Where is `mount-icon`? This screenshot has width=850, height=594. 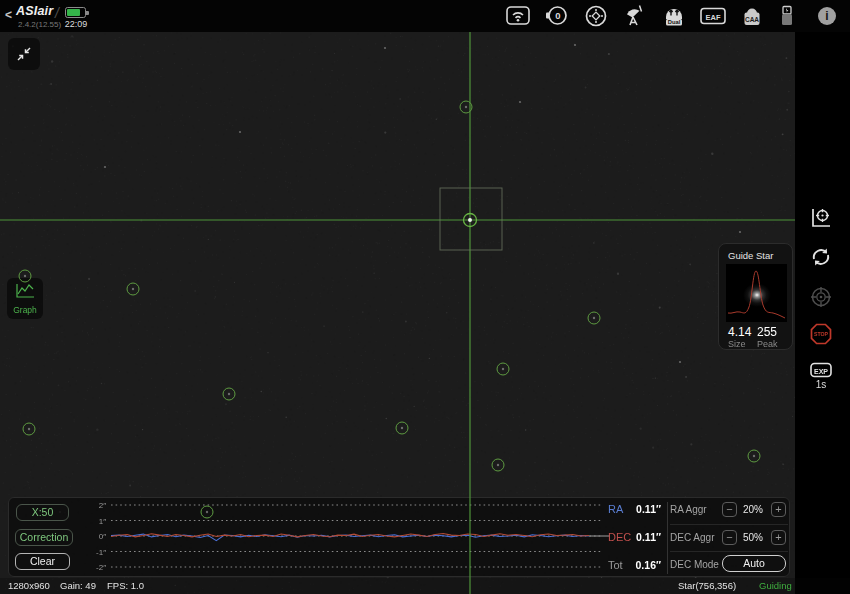
mount-icon is located at coordinates (634, 16).